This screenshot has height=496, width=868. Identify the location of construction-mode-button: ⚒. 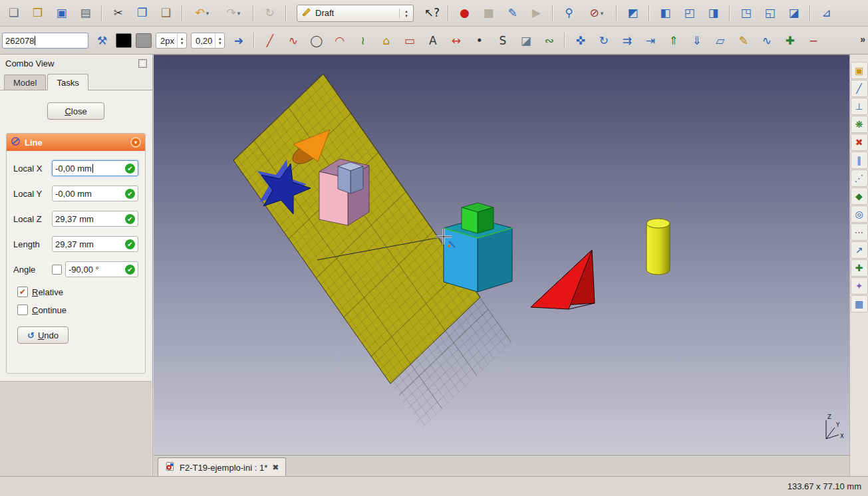
(102, 41).